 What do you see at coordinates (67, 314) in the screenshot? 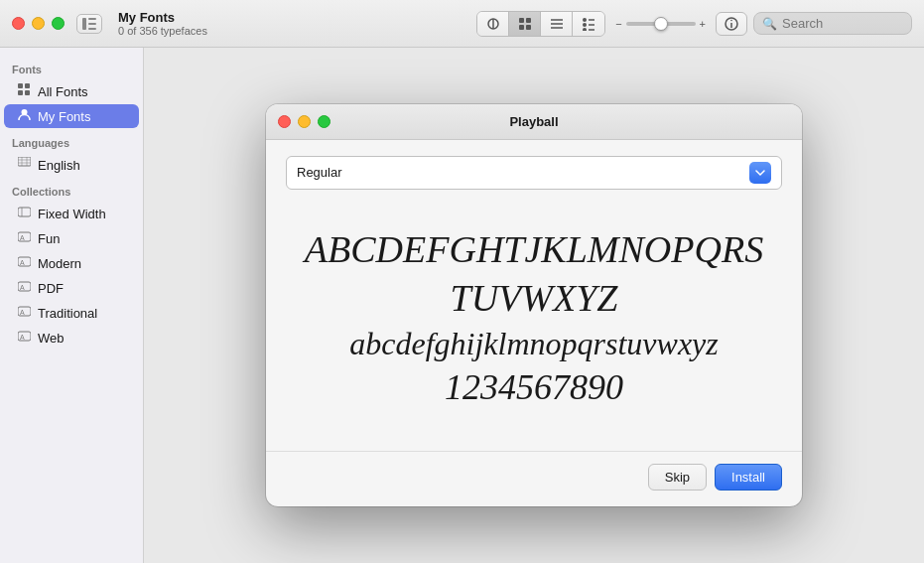
I see `traditional-label: Traditional` at bounding box center [67, 314].